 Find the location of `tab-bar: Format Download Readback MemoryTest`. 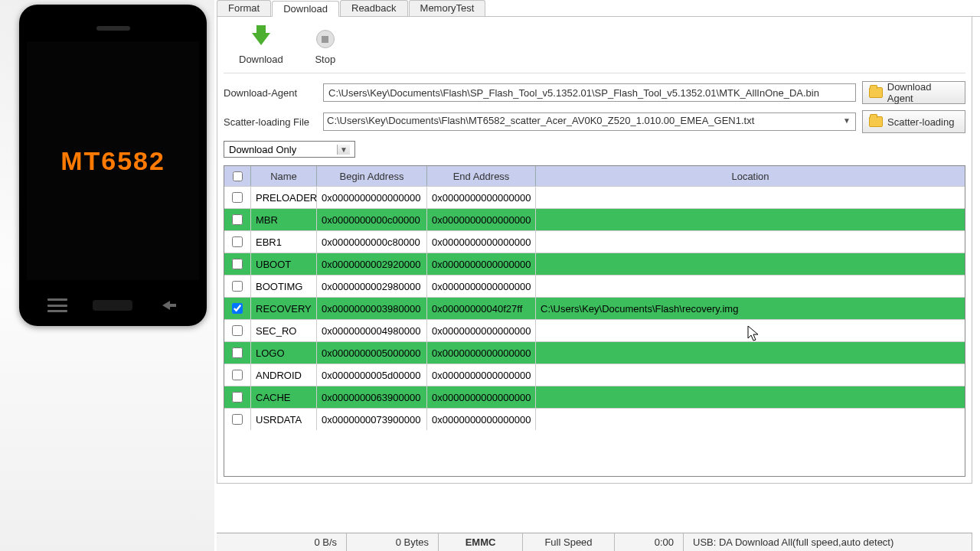

tab-bar: Format Download Readback MemoryTest is located at coordinates (599, 8).